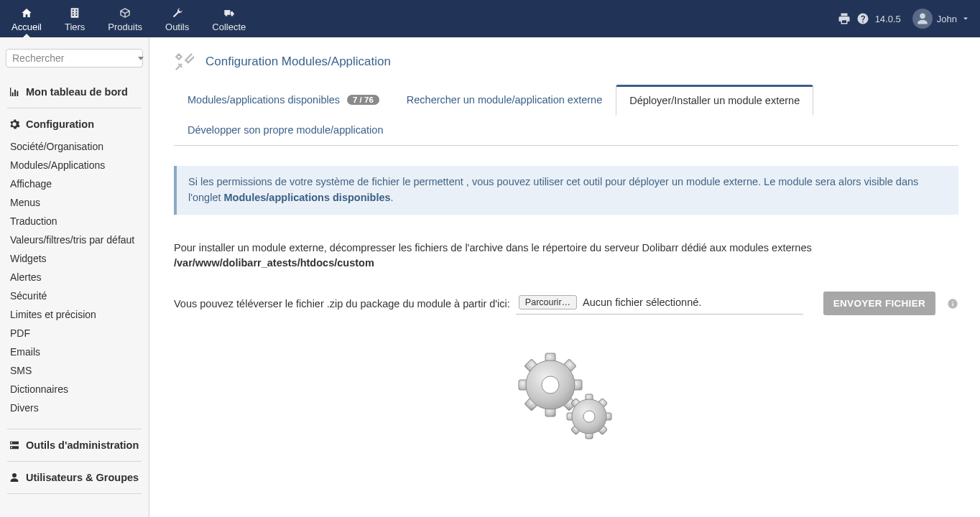 Image resolution: width=980 pixels, height=517 pixels. I want to click on sidebar-item-widgets: Widgets, so click(75, 258).